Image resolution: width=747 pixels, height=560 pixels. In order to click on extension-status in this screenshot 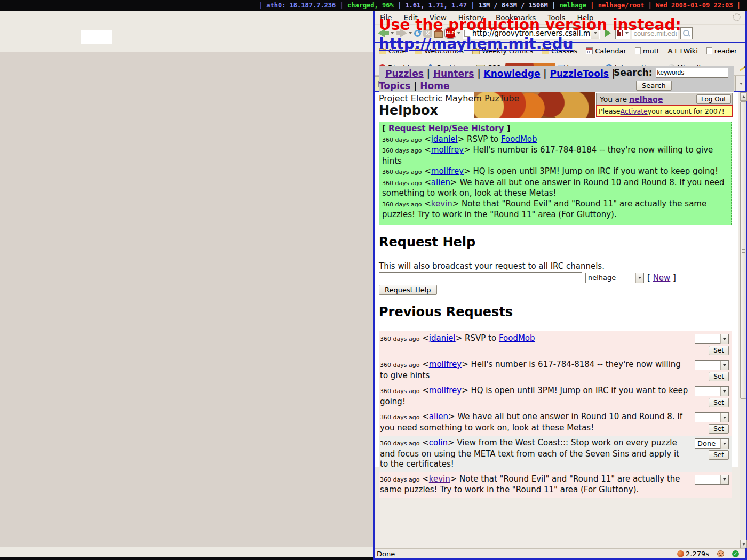, I will do `click(720, 554)`.